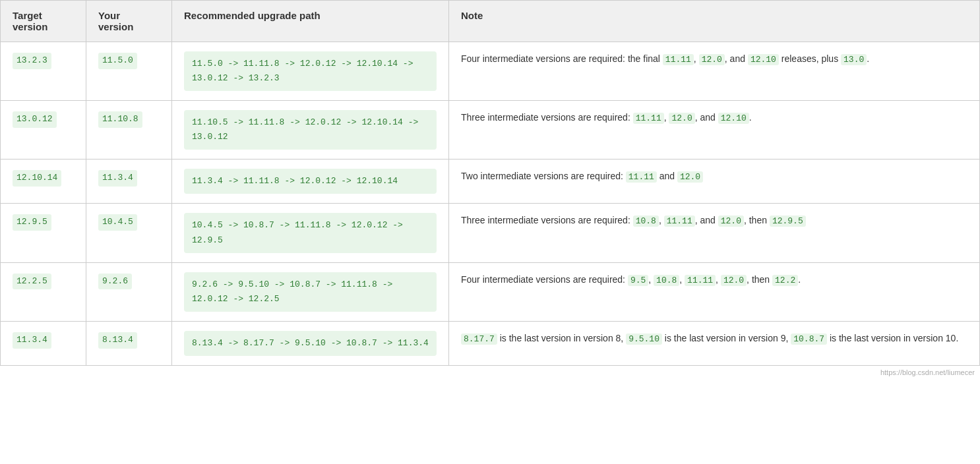  What do you see at coordinates (715, 21) in the screenshot?
I see `col-header-note: Note` at bounding box center [715, 21].